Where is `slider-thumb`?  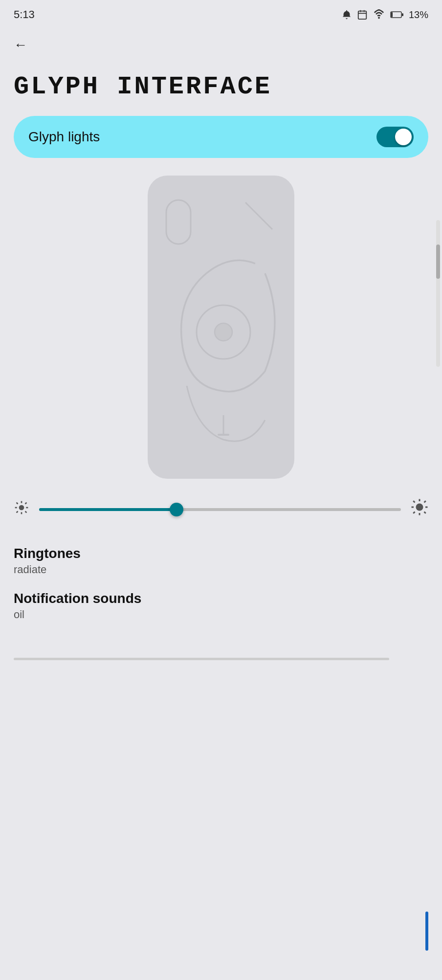 slider-thumb is located at coordinates (177, 510).